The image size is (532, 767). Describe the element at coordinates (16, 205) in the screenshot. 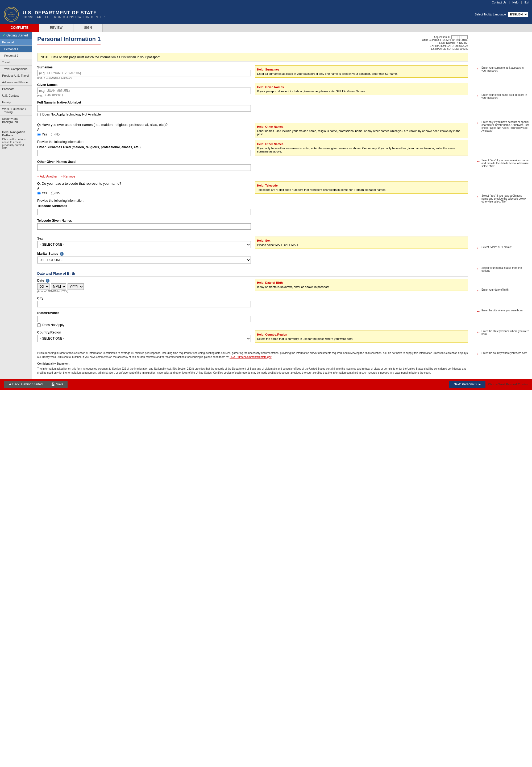

I see `sidebar: ✓ Getting Started Personal Personal 1 Pe…` at that location.